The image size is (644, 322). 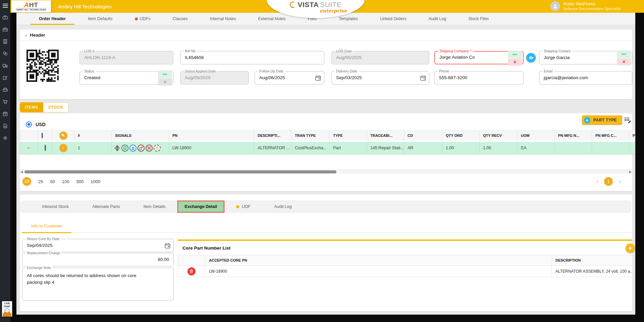 I want to click on col-pi: P, so click(x=633, y=136).